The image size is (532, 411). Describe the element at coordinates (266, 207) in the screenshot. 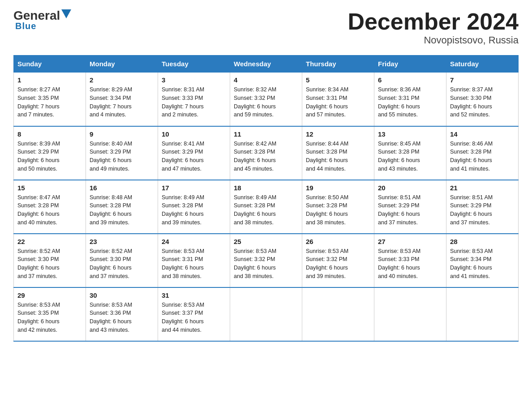

I see `day-cell: 18Sunrise: 8:49 AM Sunset: 3:28 PM Dayli…` at that location.